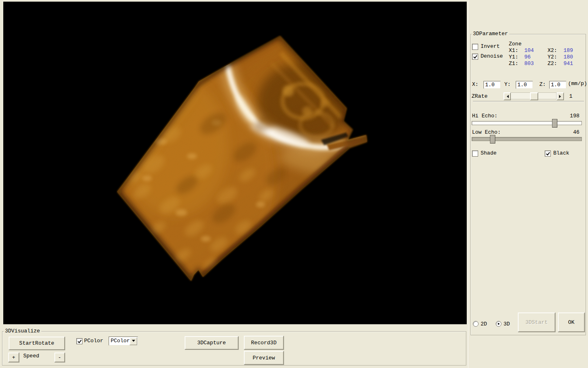 The width and height of the screenshot is (588, 368). What do you see at coordinates (561, 153) in the screenshot?
I see `black-label: Black` at bounding box center [561, 153].